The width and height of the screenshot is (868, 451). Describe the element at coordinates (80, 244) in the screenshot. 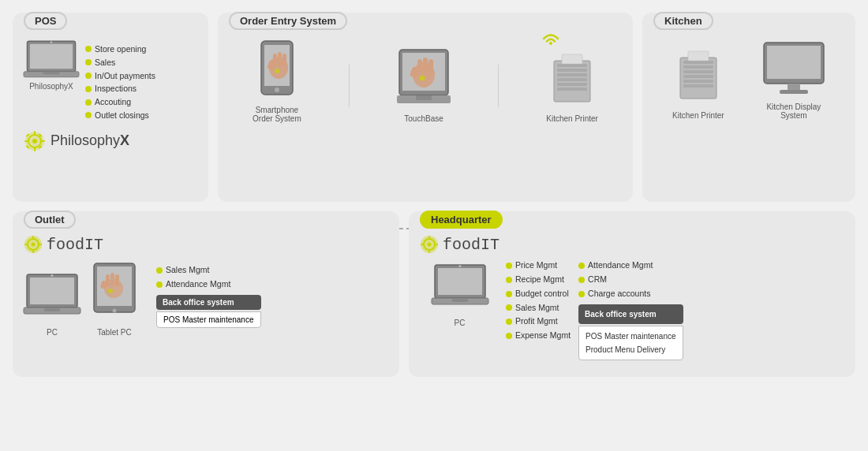

I see `outlet-logo: foodIT` at that location.